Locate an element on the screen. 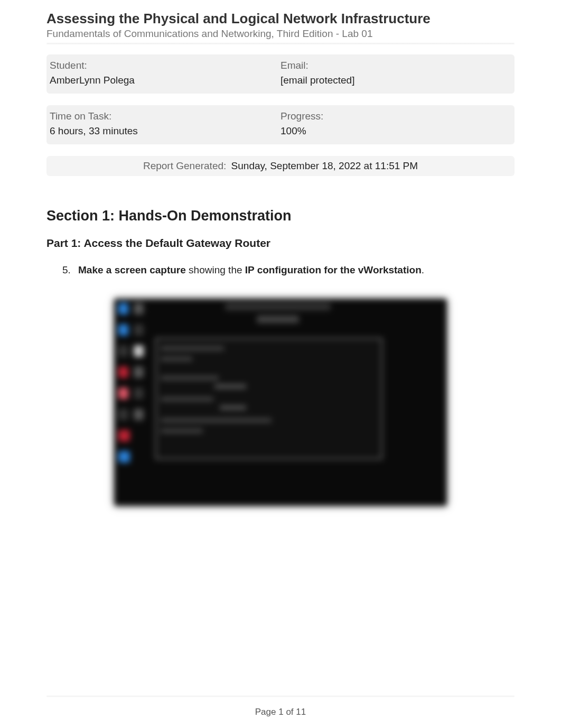 The height and width of the screenshot is (728, 561). step-bold-2: IP configuration for the vWorkstation is located at coordinates (333, 270).